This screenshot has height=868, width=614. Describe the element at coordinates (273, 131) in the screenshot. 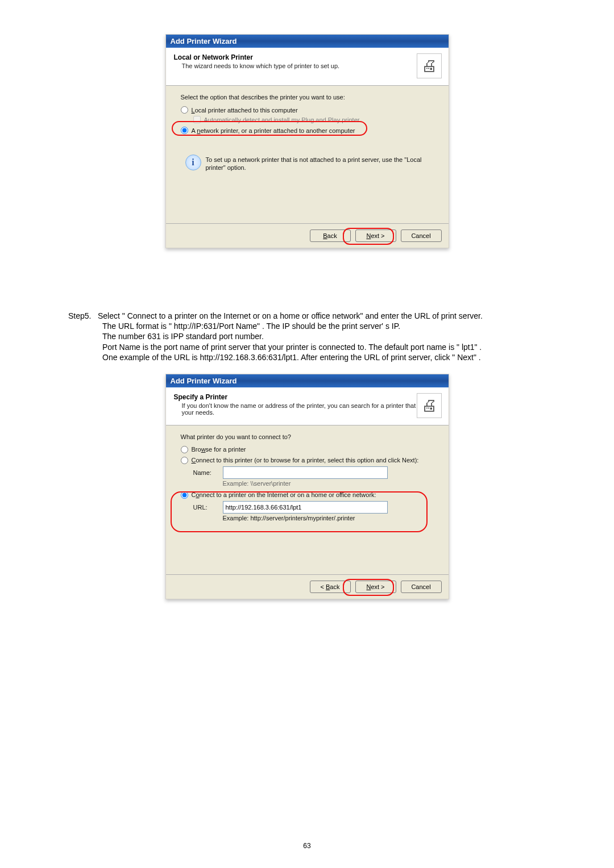

I see `radio-network-printer-label: A network printer, or a printer attached…` at that location.